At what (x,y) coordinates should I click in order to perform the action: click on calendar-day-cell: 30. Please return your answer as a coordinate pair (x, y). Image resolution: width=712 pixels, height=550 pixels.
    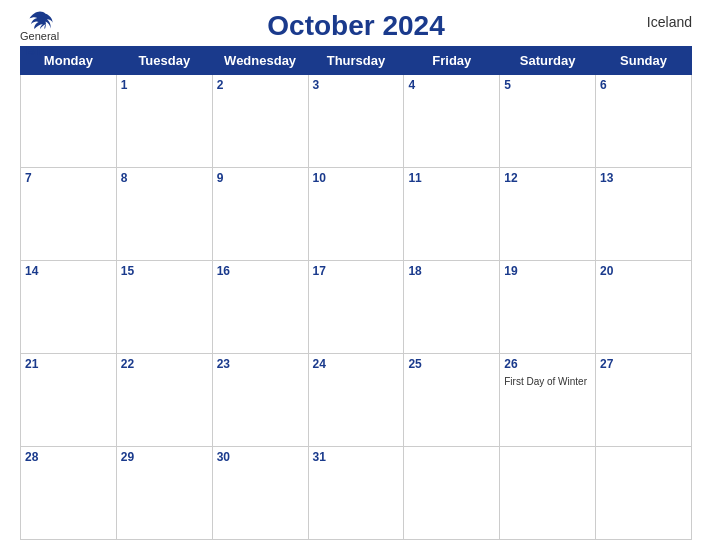
    Looking at the image, I should click on (260, 494).